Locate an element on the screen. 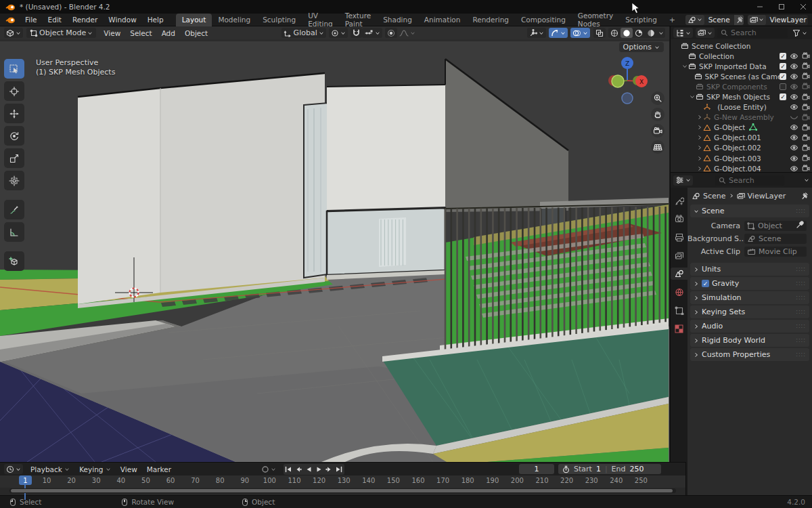 The width and height of the screenshot is (812, 508). pivot-dropdown is located at coordinates (338, 33).